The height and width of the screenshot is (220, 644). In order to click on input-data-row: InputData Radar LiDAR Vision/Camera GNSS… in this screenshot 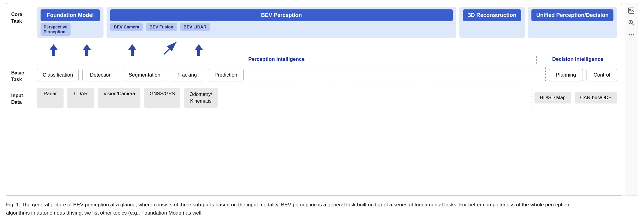, I will do `click(314, 98)`.